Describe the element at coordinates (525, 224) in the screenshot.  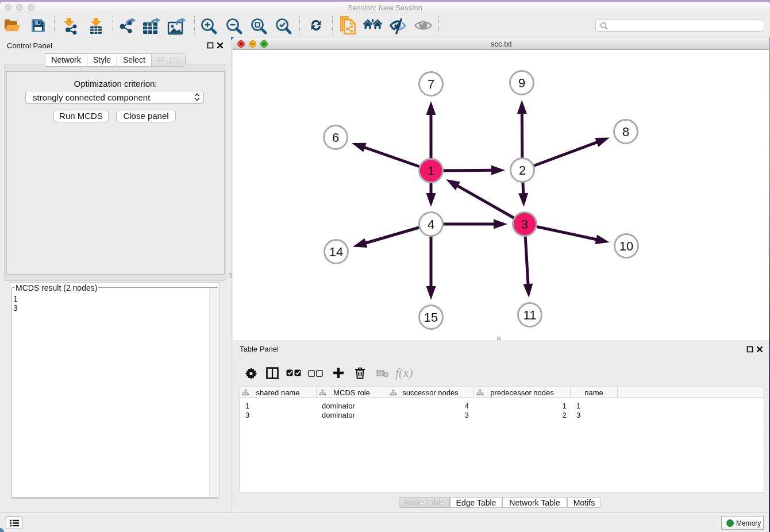
I see `svg-text: 3` at that location.